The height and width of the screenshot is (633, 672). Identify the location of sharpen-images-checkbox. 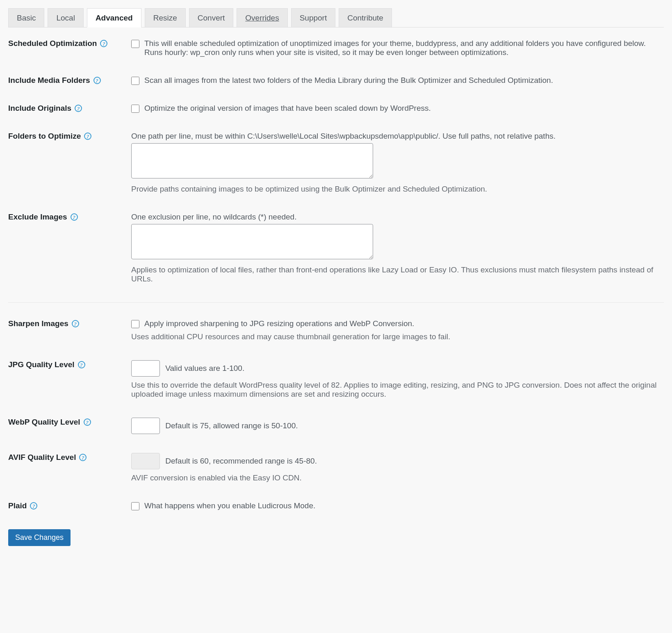
(135, 324).